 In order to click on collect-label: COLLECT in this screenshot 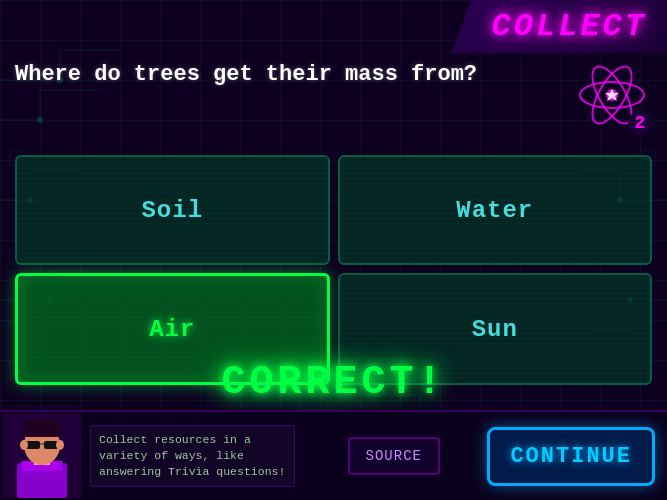, I will do `click(570, 26)`.